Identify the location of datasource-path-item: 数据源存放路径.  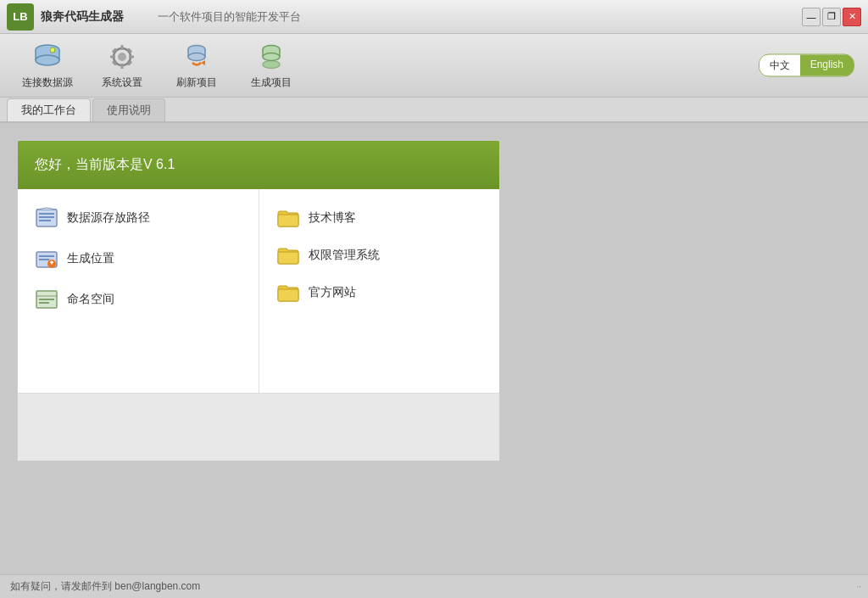
(138, 218).